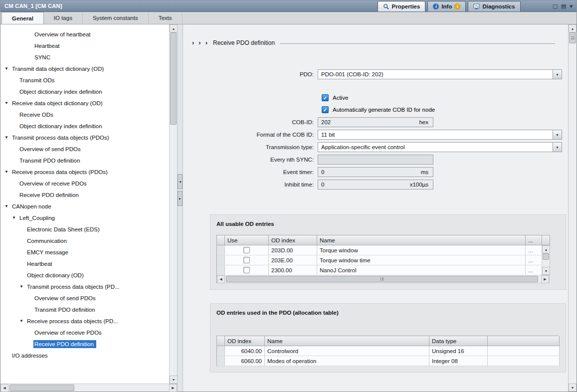  Describe the element at coordinates (376, 185) in the screenshot. I see `inhibit-time-field: 0 x100µs` at that location.